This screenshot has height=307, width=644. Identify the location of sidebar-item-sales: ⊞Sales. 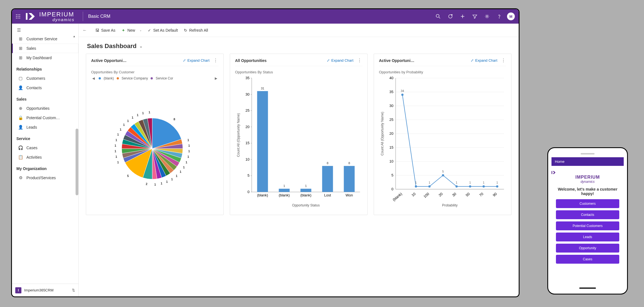
(45, 48).